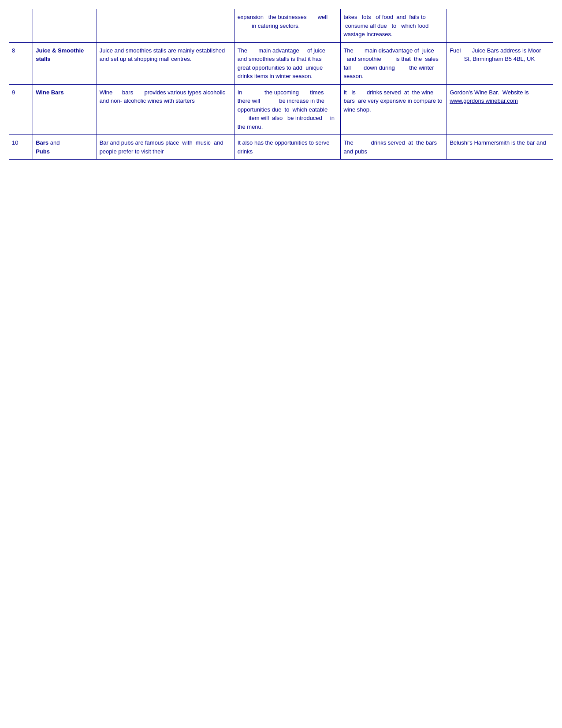 Image resolution: width=562 pixels, height=728 pixels. Describe the element at coordinates (281, 109) in the screenshot. I see `table-row-9: 9 Wine Bars Wine bars provides various t…` at that location.